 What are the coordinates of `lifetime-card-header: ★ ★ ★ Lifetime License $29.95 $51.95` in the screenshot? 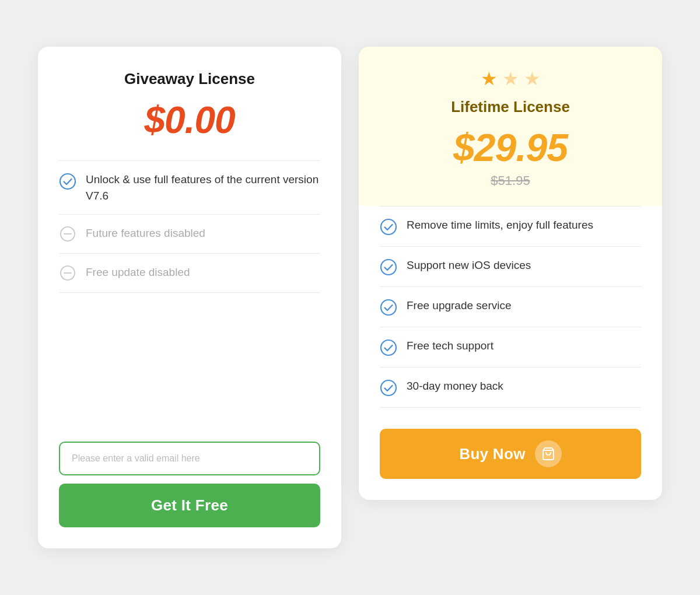 It's located at (510, 126).